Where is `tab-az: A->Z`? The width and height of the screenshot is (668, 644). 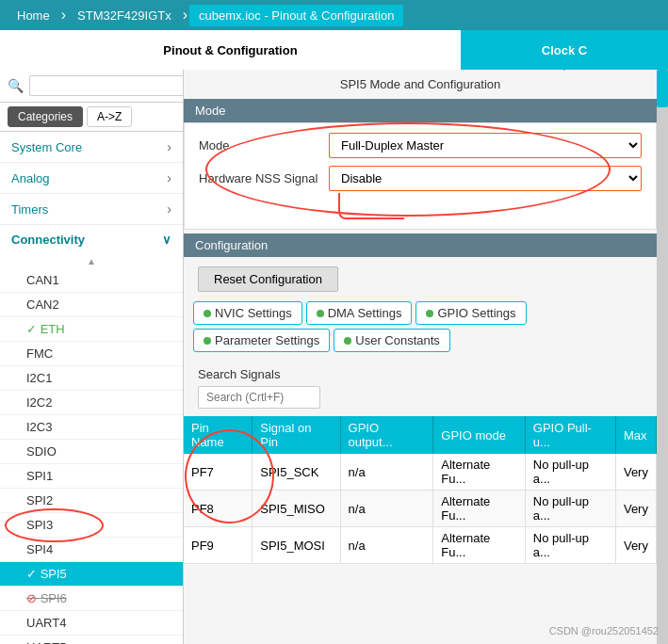 tab-az: A->Z is located at coordinates (109, 117).